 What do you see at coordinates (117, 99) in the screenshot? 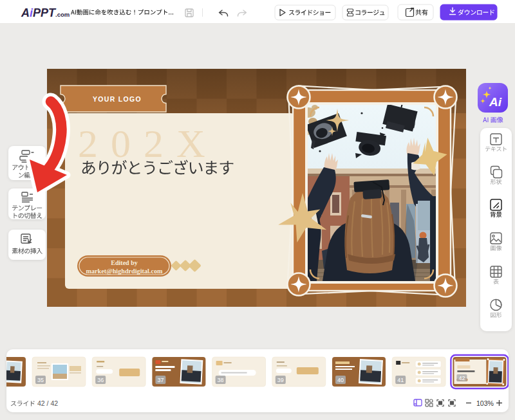
I see `svg-text: YOUR LOGO` at bounding box center [117, 99].